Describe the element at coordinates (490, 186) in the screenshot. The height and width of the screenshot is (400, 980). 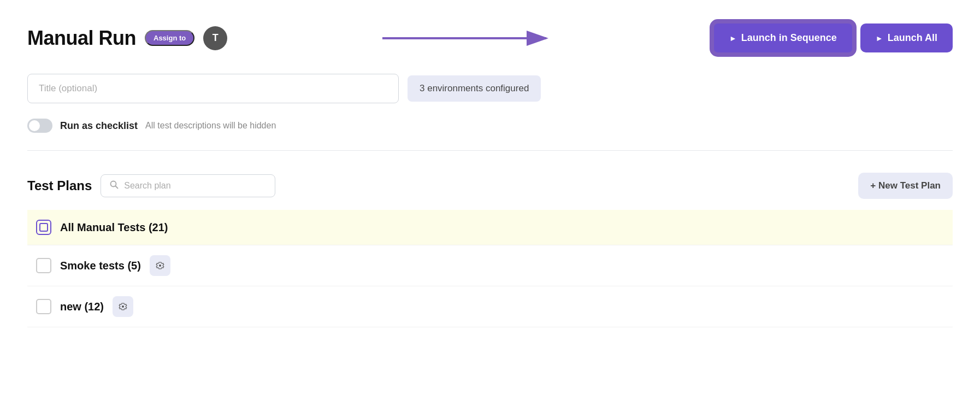
I see `test-plans-header: Test Plans + New Test Plan` at that location.